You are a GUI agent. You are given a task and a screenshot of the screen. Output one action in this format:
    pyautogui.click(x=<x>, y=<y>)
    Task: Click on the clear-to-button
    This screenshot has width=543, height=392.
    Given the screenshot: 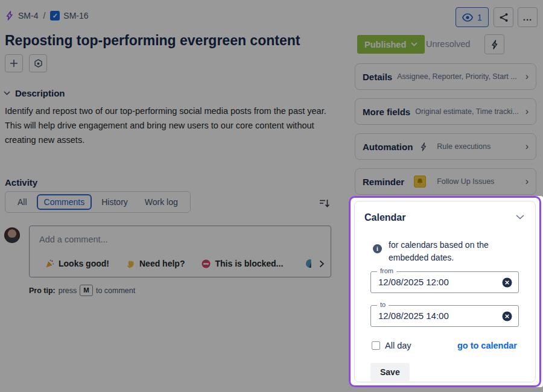 What is the action you would take?
    pyautogui.click(x=507, y=316)
    